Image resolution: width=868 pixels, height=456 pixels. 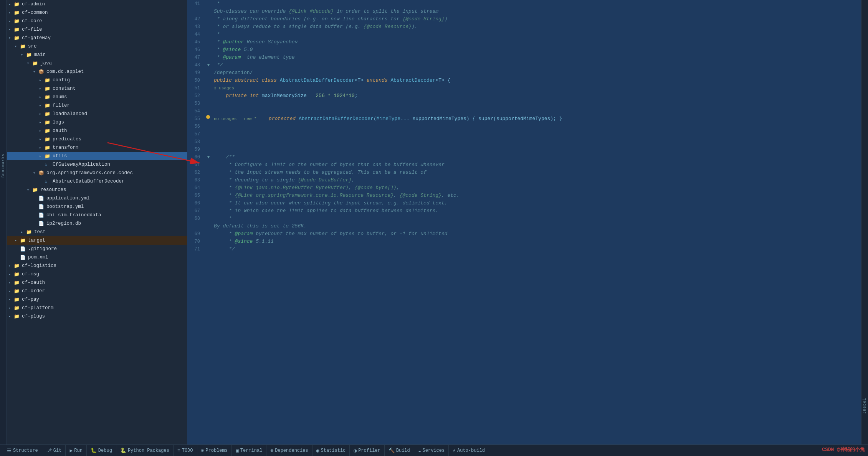 What do you see at coordinates (203, 451) in the screenshot?
I see `status-icon-problems: ⊗` at bounding box center [203, 451].